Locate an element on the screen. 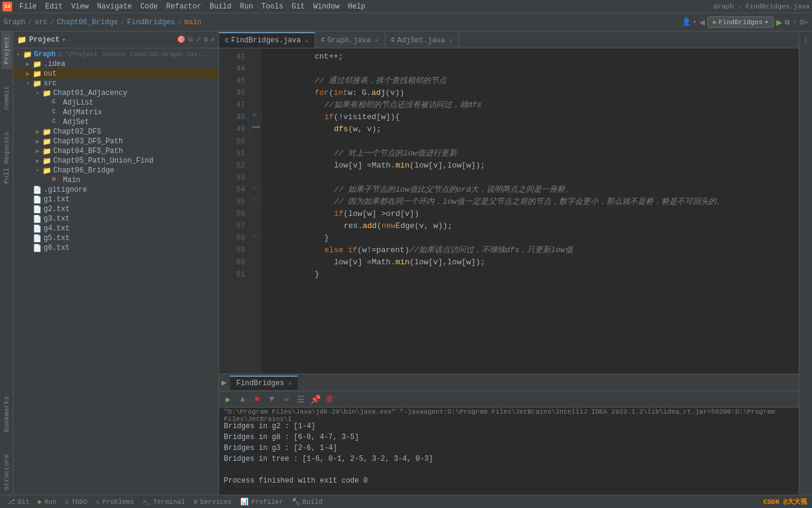 This screenshot has height=508, width=812. run-trash-btn: 🗑 is located at coordinates (330, 399).